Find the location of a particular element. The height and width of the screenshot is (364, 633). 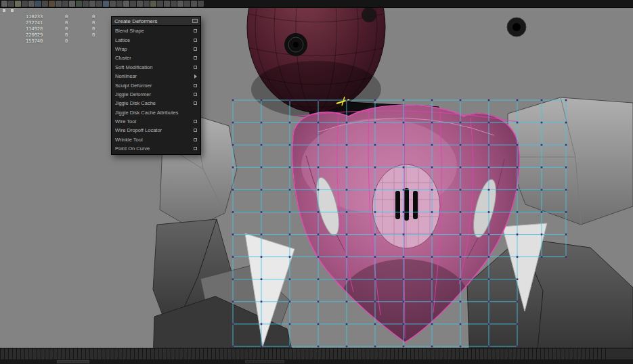

menu-item-jiggle-deformer: Jiggle Deformer is located at coordinates (156, 95).